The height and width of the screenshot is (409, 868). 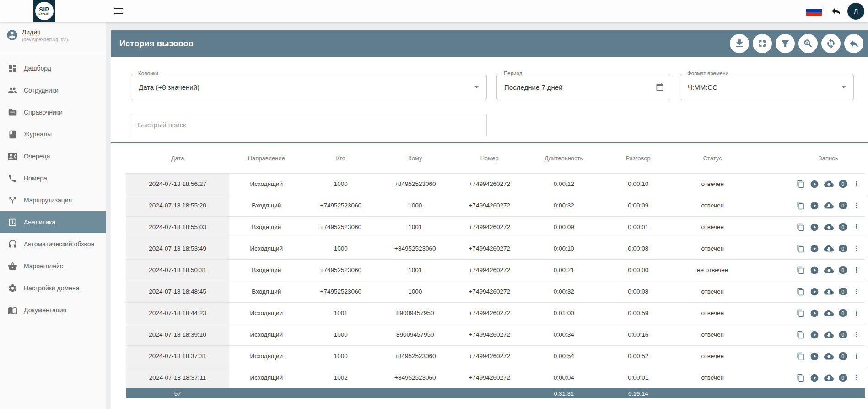 What do you see at coordinates (53, 266) in the screenshot?
I see `sidebar-item-marketplace: Маркетплейс` at bounding box center [53, 266].